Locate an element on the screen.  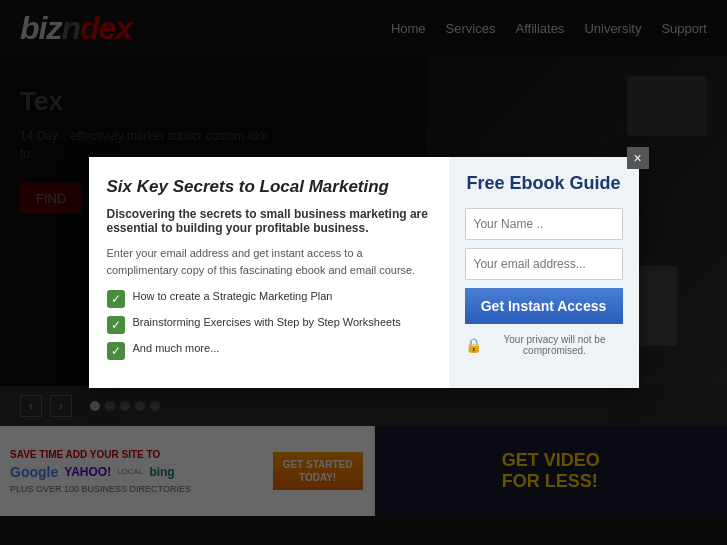
ebook-heading: Free Ebook Guide is located at coordinates (543, 184).